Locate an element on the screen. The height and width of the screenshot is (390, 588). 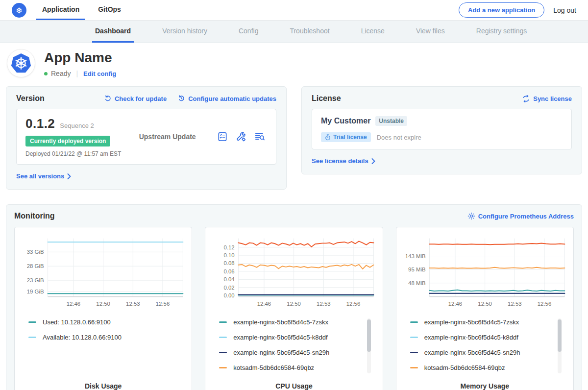
disk-usage-chart-title: Disk Usage is located at coordinates (103, 386).